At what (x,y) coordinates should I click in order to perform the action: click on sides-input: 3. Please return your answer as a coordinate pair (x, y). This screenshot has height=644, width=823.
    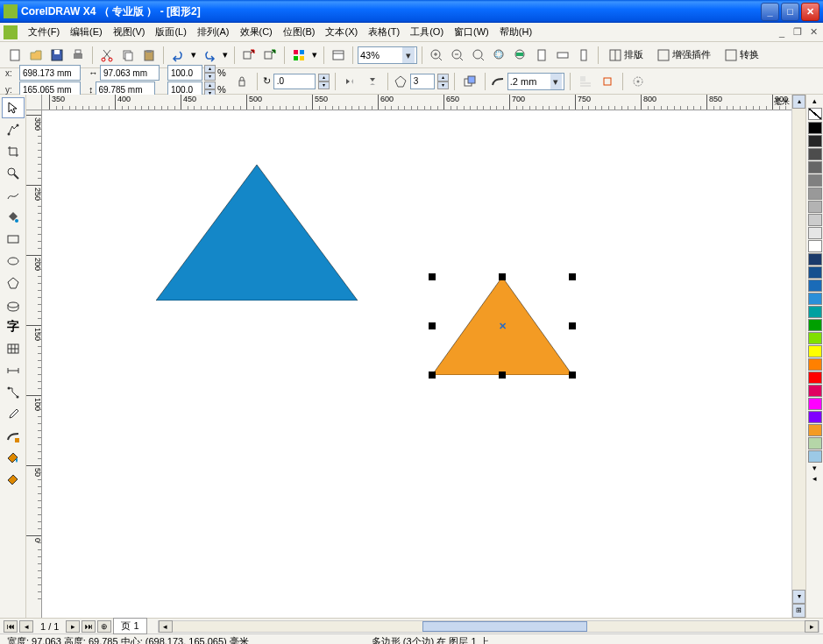
    Looking at the image, I should click on (422, 81).